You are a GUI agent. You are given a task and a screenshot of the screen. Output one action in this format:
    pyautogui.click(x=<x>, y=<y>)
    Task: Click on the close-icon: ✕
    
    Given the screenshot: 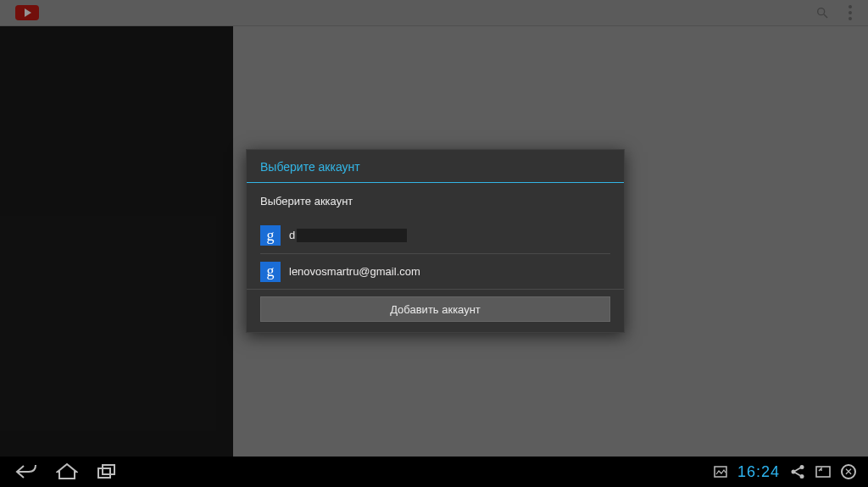 What is the action you would take?
    pyautogui.click(x=849, y=472)
    